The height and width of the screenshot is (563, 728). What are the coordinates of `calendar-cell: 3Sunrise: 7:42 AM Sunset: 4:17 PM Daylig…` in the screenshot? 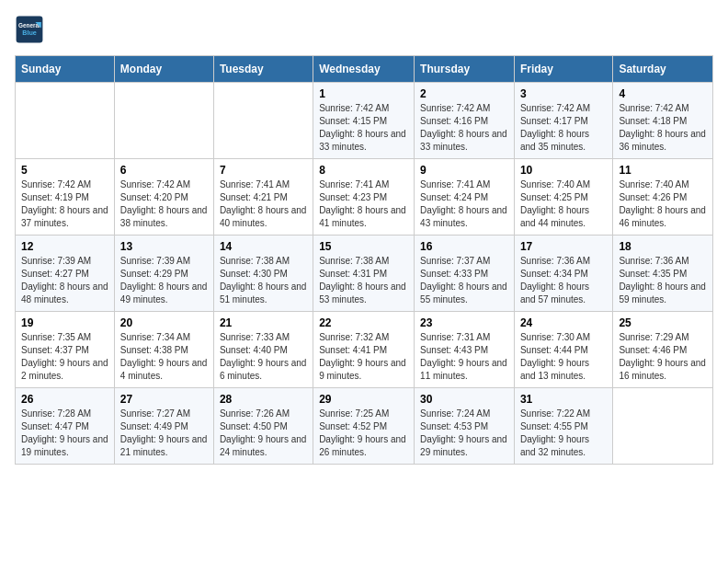 It's located at (563, 121).